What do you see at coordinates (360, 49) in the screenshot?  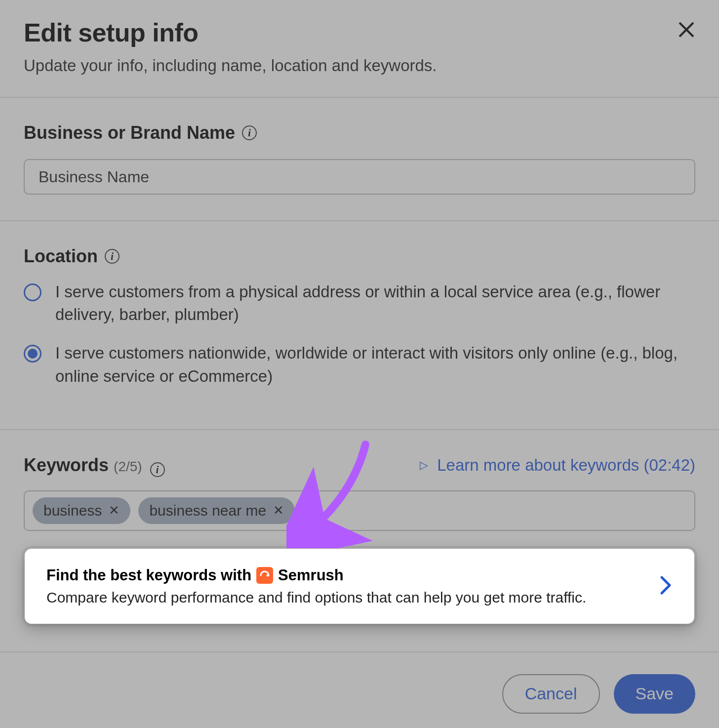 I see `modal-header: Edit setup info Update your info, includ…` at bounding box center [360, 49].